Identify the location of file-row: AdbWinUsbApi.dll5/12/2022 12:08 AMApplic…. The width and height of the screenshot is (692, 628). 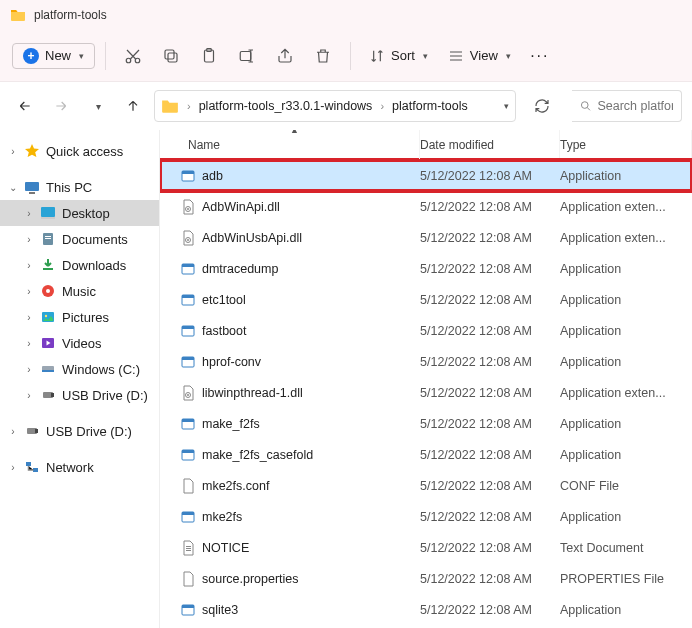
(426, 238).